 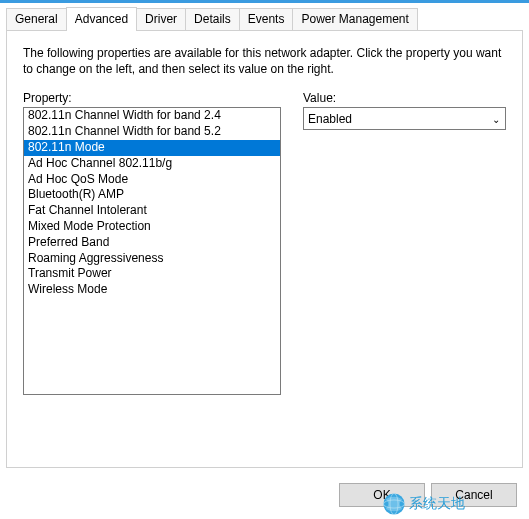 I want to click on property-item: 802.11n Channel Width for band 2.4, so click(x=152, y=116).